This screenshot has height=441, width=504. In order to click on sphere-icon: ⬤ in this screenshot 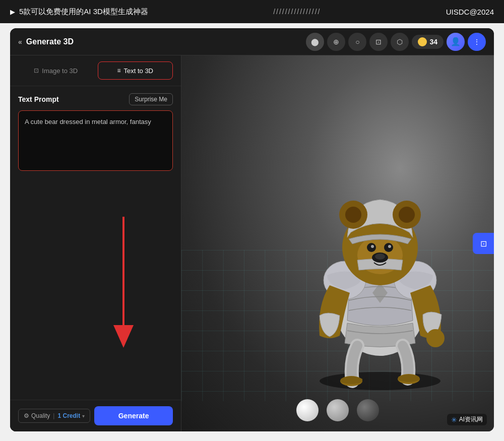, I will do `click(315, 42)`.